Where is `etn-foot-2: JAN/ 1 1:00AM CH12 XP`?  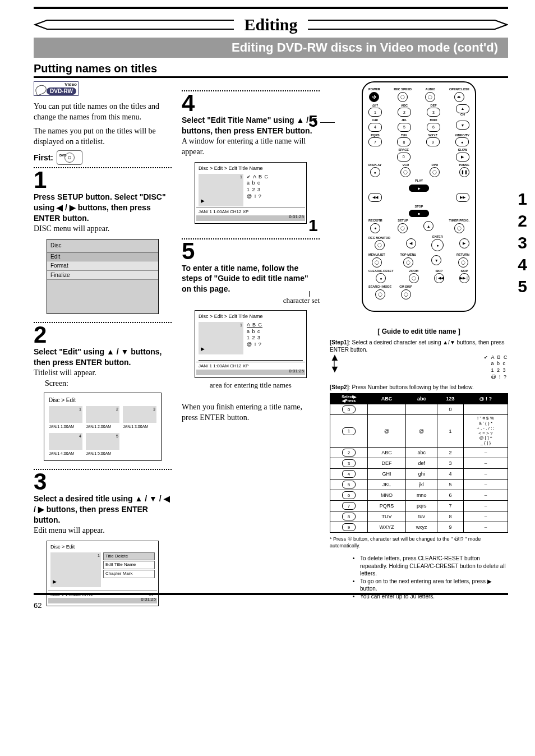 etn-foot-2: JAN/ 1 1:00AM CH12 XP is located at coordinates (223, 367).